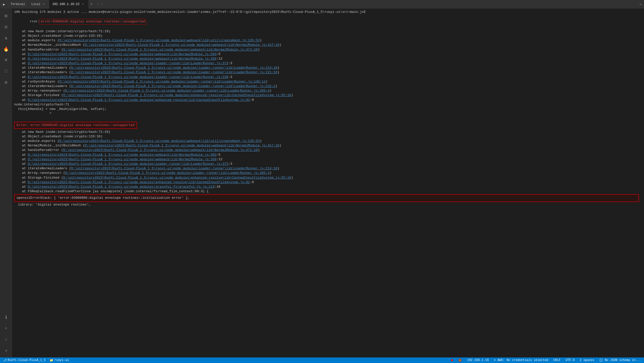 This screenshot has width=644, height=363. Describe the element at coordinates (326, 54) in the screenshot. I see `stack-line-6: at D:\gitrepository2023\RuoYi-Cloud-Plus…` at that location.